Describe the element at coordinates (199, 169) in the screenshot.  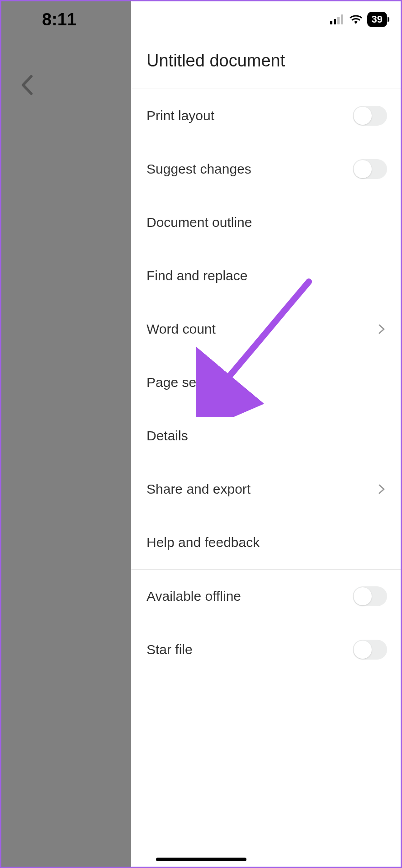
I see `menu-label: Suggest changes` at that location.